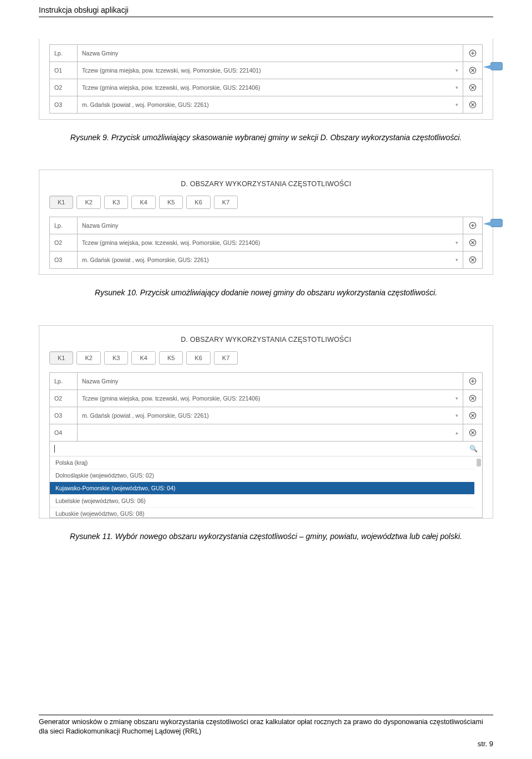  Describe the element at coordinates (479, 463) in the screenshot. I see `scrollbar-thumb` at that location.